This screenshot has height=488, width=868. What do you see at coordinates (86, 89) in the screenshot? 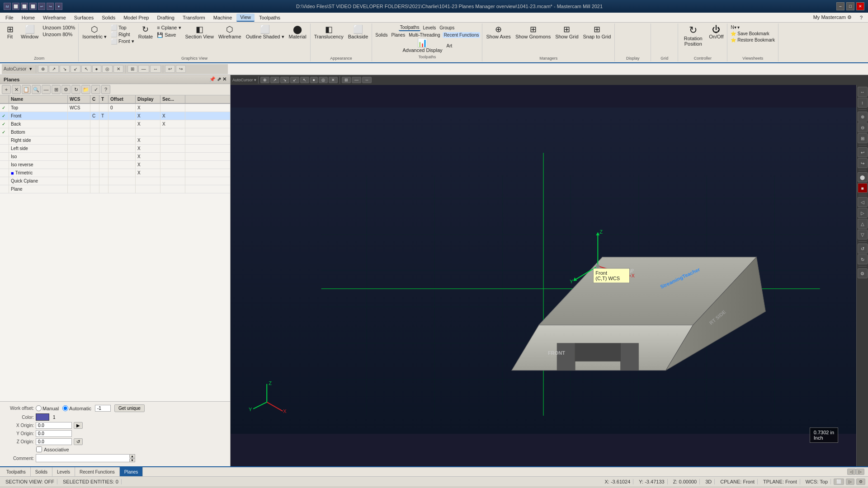
I see `folder-button: 📁` at bounding box center [86, 89].